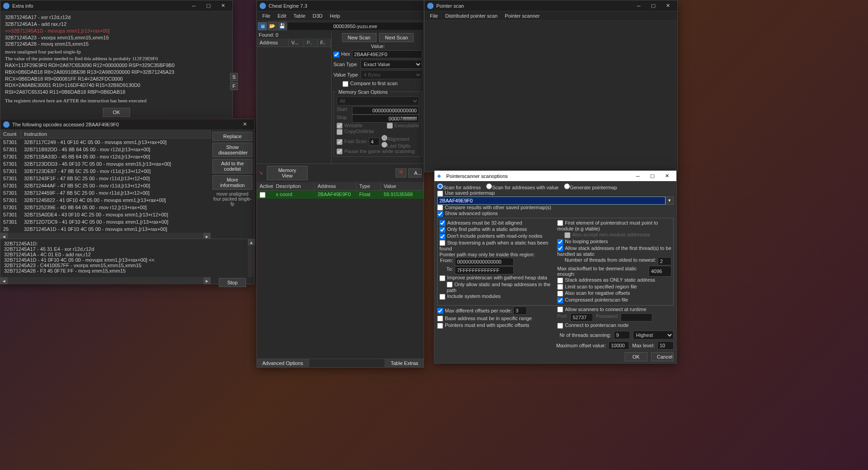 This screenshot has width=868, height=470. I want to click on save-icon: 💾, so click(282, 26).